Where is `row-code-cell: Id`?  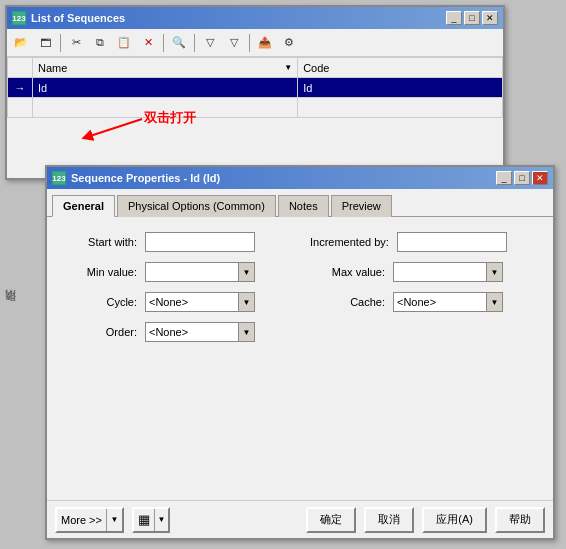
row-code-cell: Id is located at coordinates (400, 88).